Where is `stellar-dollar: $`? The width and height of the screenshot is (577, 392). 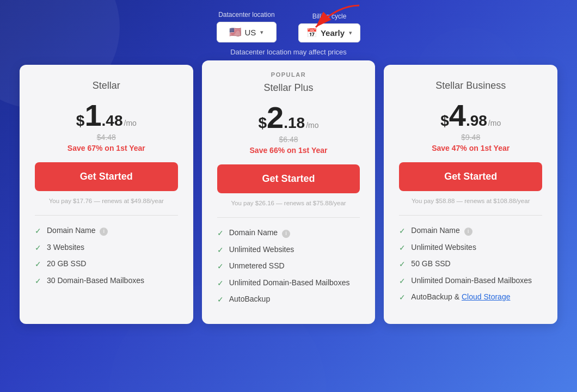 stellar-dollar: $ is located at coordinates (81, 121).